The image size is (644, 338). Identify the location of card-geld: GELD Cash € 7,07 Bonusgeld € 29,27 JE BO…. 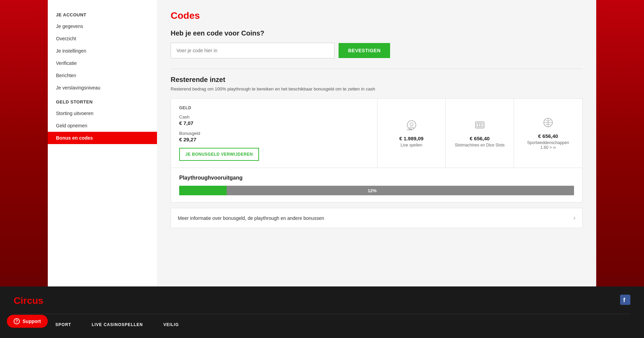
(274, 133).